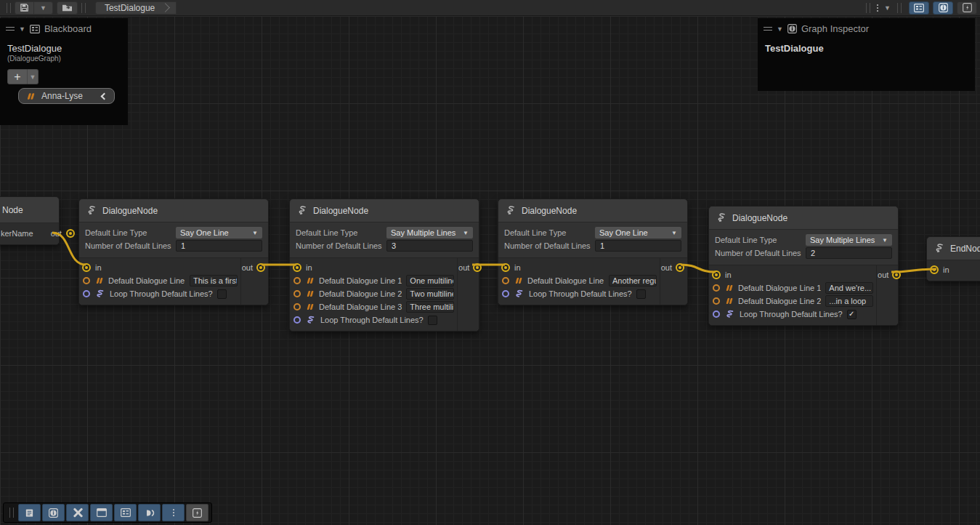  Describe the element at coordinates (30, 221) in the screenshot. I see `start-node: Node kerName out` at that location.